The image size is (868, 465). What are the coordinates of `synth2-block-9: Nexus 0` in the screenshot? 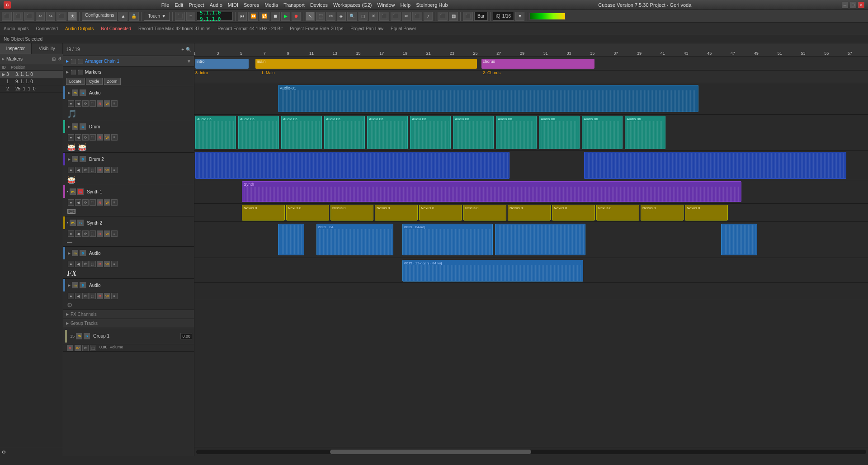 It's located at (662, 212).